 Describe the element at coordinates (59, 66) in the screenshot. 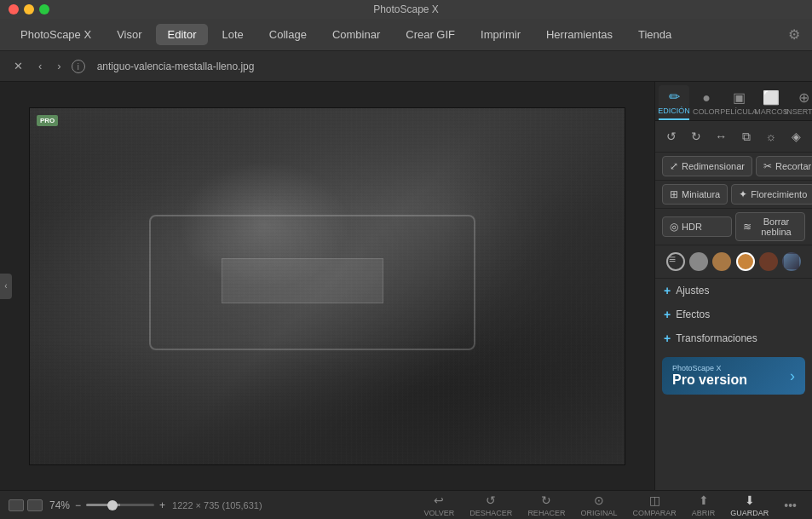

I see `next-file-button: ›` at that location.